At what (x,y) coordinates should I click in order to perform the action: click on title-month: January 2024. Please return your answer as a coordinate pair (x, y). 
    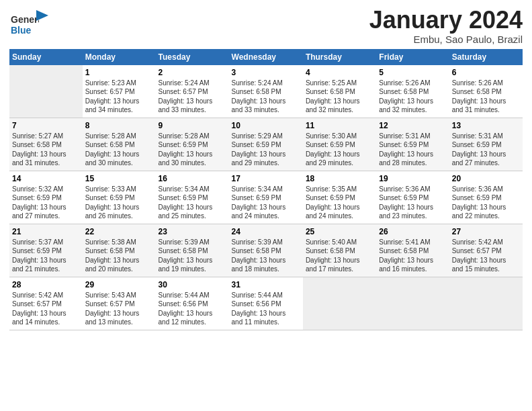
    Looking at the image, I should click on (446, 20).